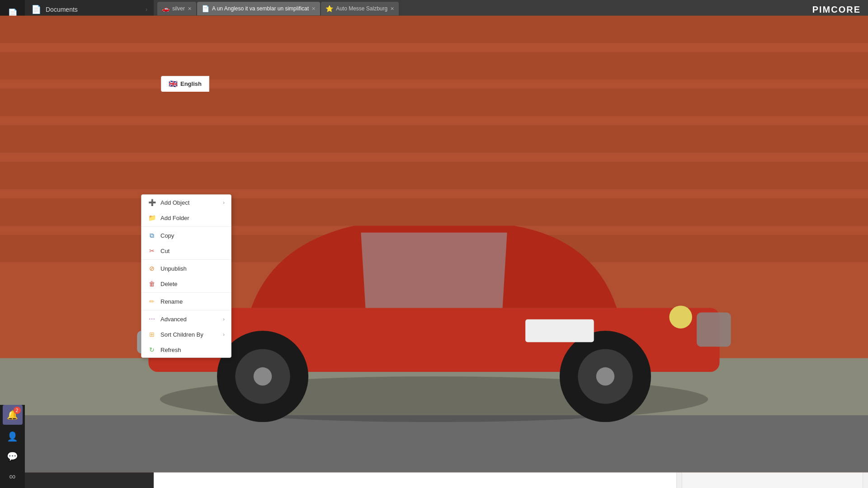 The width and height of the screenshot is (868, 488). What do you see at coordinates (13, 456) in the screenshot?
I see `sidebar-chat-icon: 💬` at bounding box center [13, 456].